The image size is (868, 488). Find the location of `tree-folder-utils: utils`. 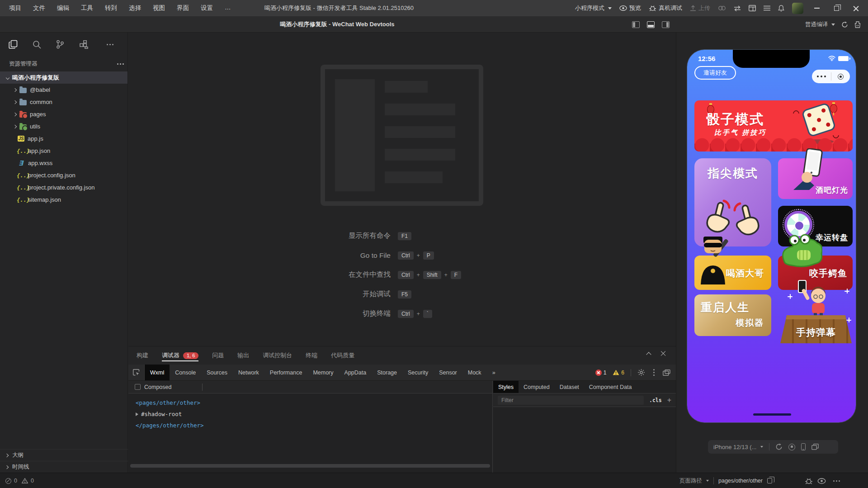

tree-folder-utils: utils is located at coordinates (64, 127).